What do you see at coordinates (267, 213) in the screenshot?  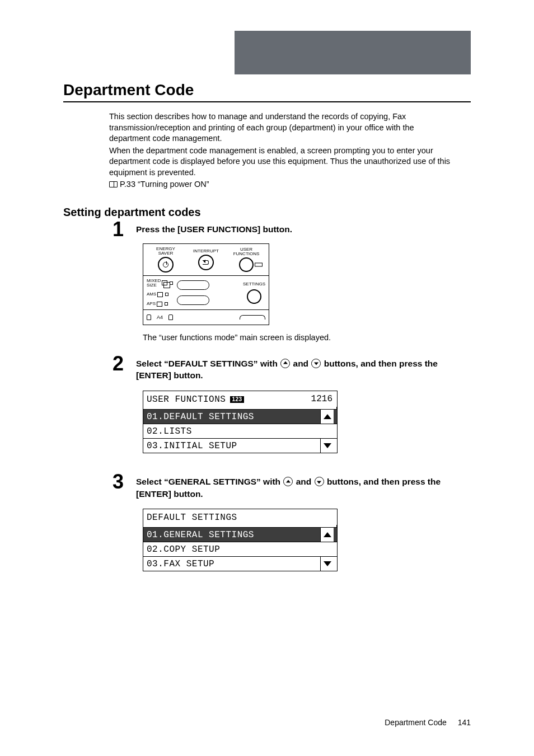 I see `section-heading: Setting department codes` at bounding box center [267, 213].